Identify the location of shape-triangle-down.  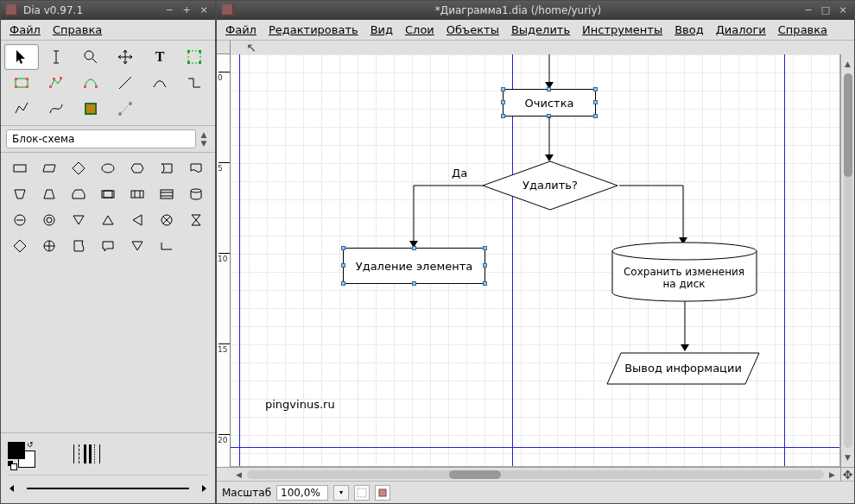
(79, 220).